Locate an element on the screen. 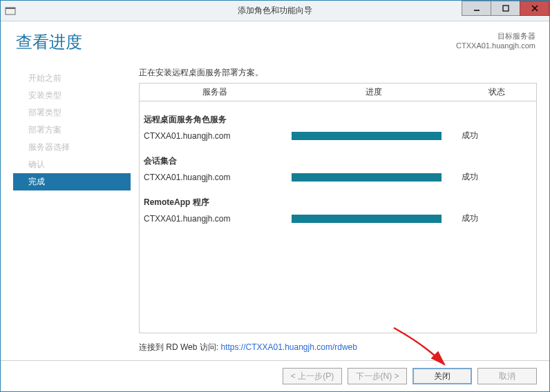 The width and height of the screenshot is (550, 392). cancel-button: 取消 is located at coordinates (507, 376).